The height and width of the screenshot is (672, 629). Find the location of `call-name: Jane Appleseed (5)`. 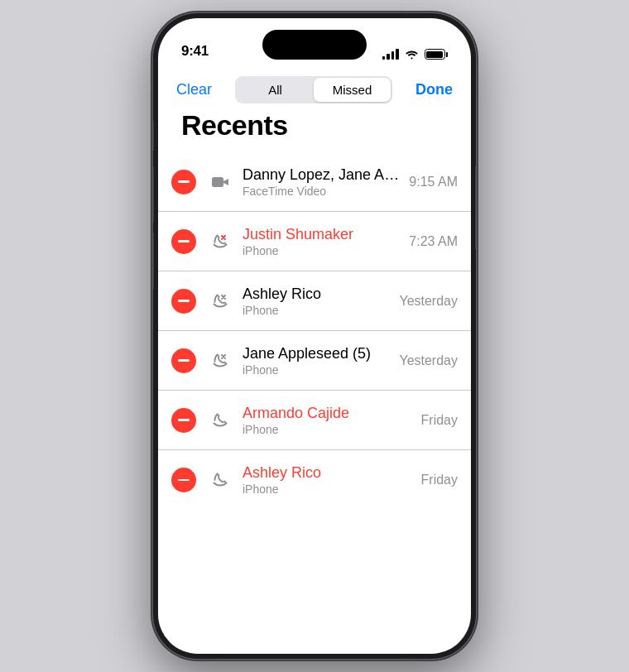

call-name: Jane Appleseed (5) is located at coordinates (318, 354).